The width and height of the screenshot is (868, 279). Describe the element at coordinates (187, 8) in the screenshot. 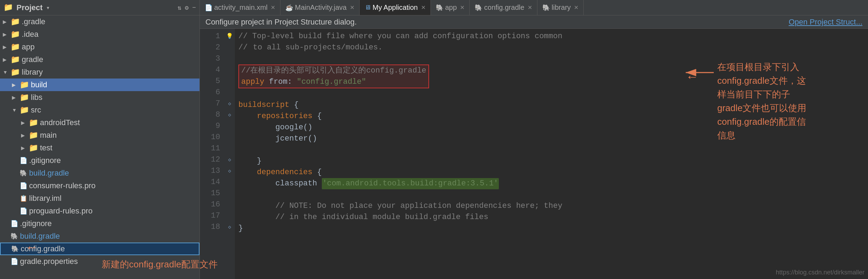

I see `settings-icon: ⚙` at that location.